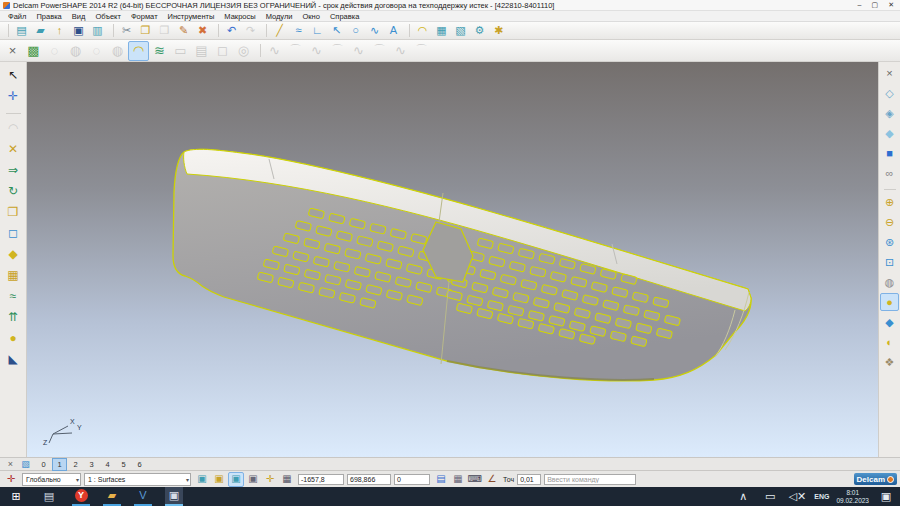  Describe the element at coordinates (498, 30) in the screenshot. I see `wizard-icon: ✱` at that location.